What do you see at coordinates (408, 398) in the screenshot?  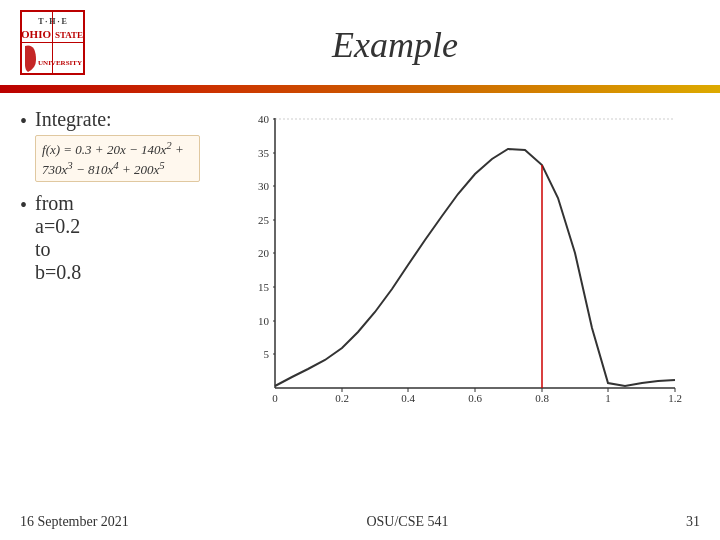 I see `svg-text: 0.4` at bounding box center [408, 398].